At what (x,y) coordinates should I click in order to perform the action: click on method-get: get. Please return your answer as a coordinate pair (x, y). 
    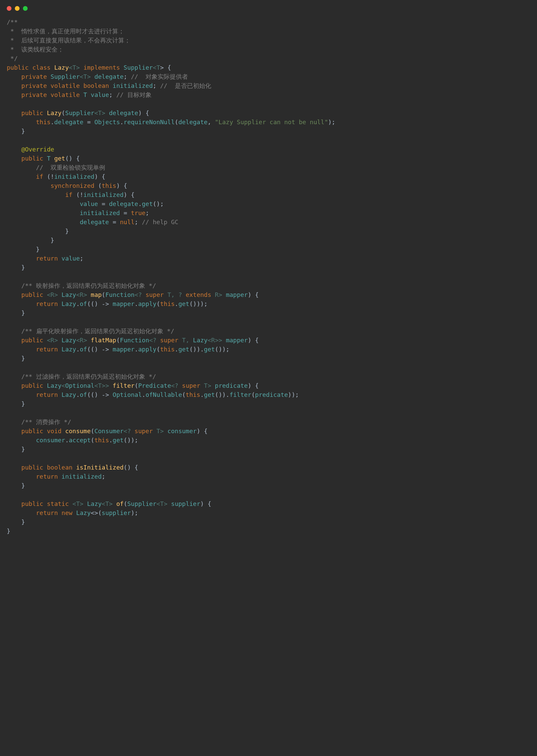
    Looking at the image, I should click on (60, 158).